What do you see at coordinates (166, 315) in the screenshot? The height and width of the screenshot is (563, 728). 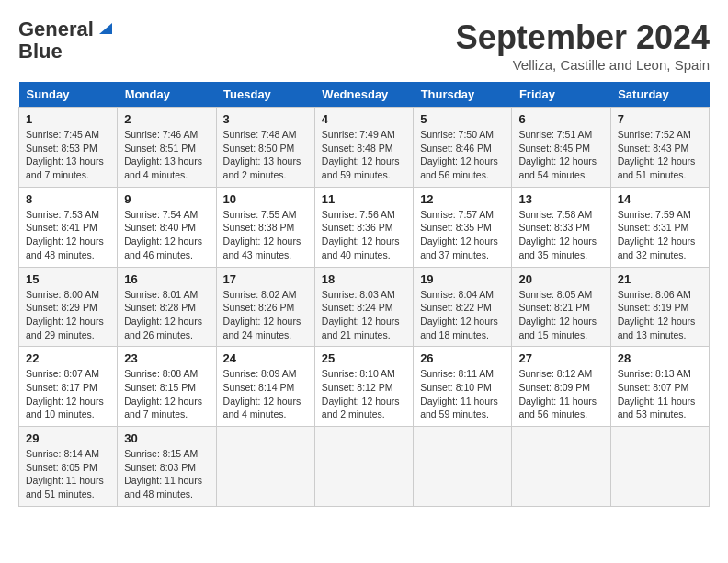 I see `day-info: Sunrise: 8:01 AMSunset: 8:28 PMDaylight:…` at bounding box center [166, 315].